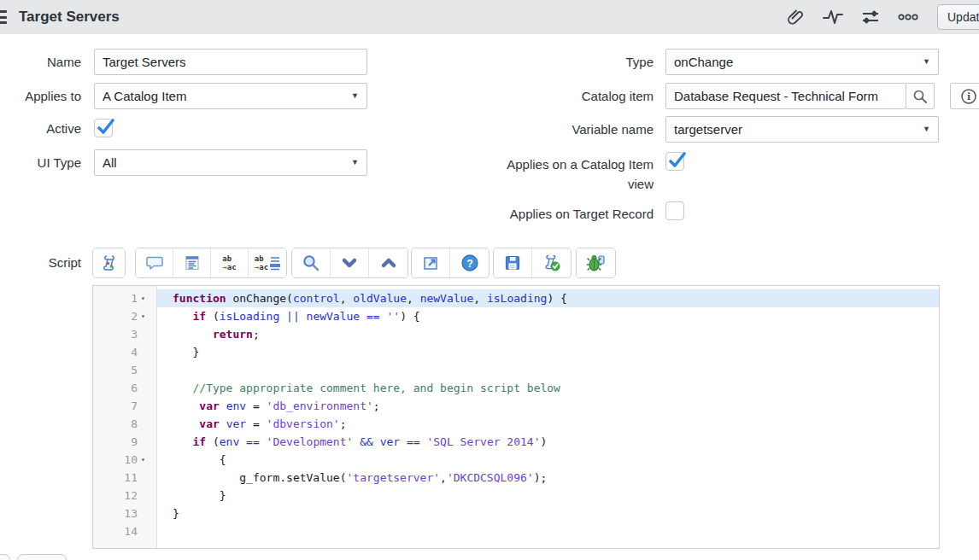 This screenshot has width=979, height=560. I want to click on toolbar-group-edit: ab →ac ab →ac, so click(211, 263).